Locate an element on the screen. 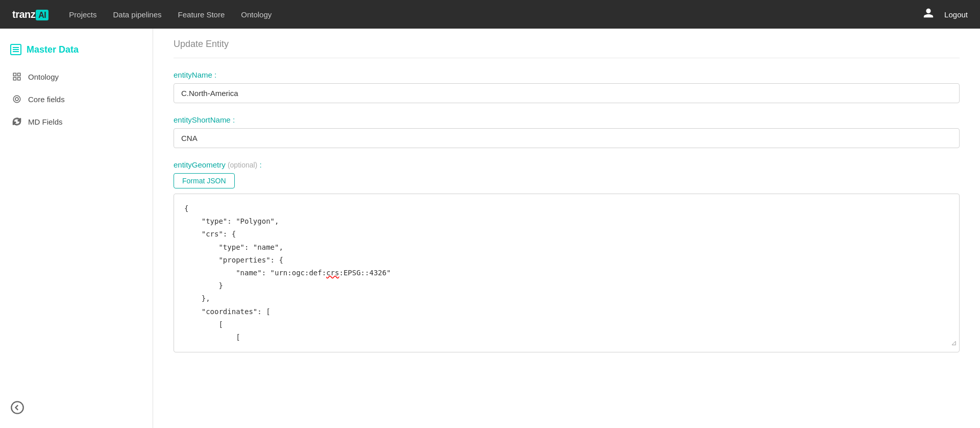 Image resolution: width=980 pixels, height=428 pixels. navbar: tranzAI Projects Data pipelines Feature … is located at coordinates (490, 14).